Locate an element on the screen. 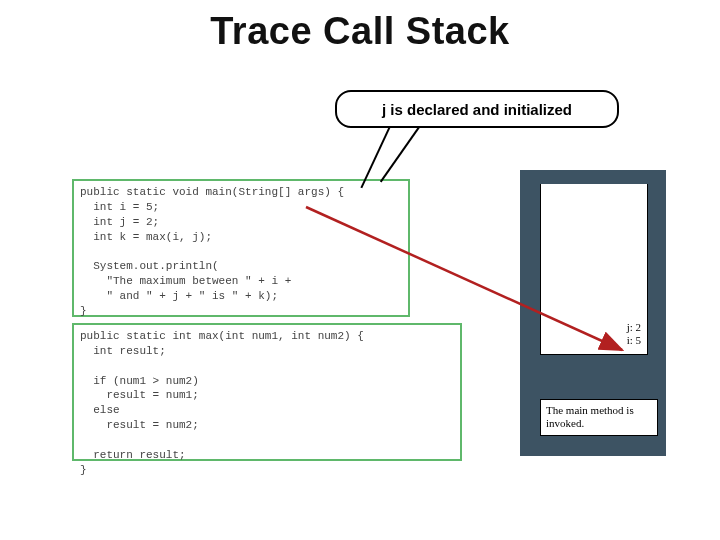 This screenshot has width=720, height=540. var-value: 5 is located at coordinates (639, 340).